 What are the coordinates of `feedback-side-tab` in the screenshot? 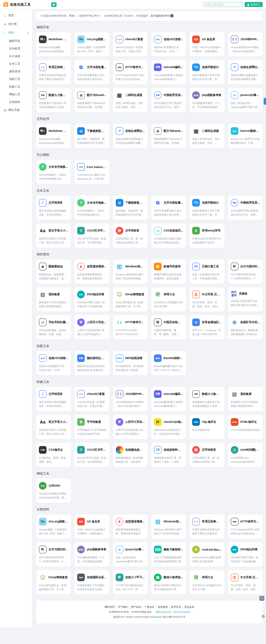 It's located at (265, 101).